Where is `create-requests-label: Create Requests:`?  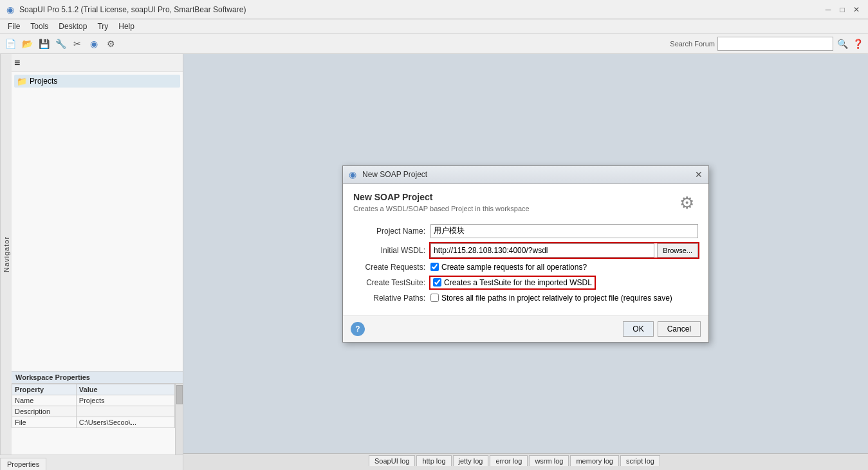 create-requests-label: Create Requests: is located at coordinates (392, 267).